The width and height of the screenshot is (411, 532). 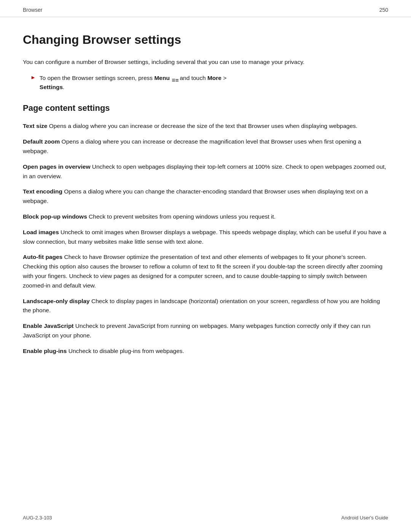 I want to click on setting-desc-auto-fit: Check to have Browser optimize the prese…, so click(x=202, y=271).